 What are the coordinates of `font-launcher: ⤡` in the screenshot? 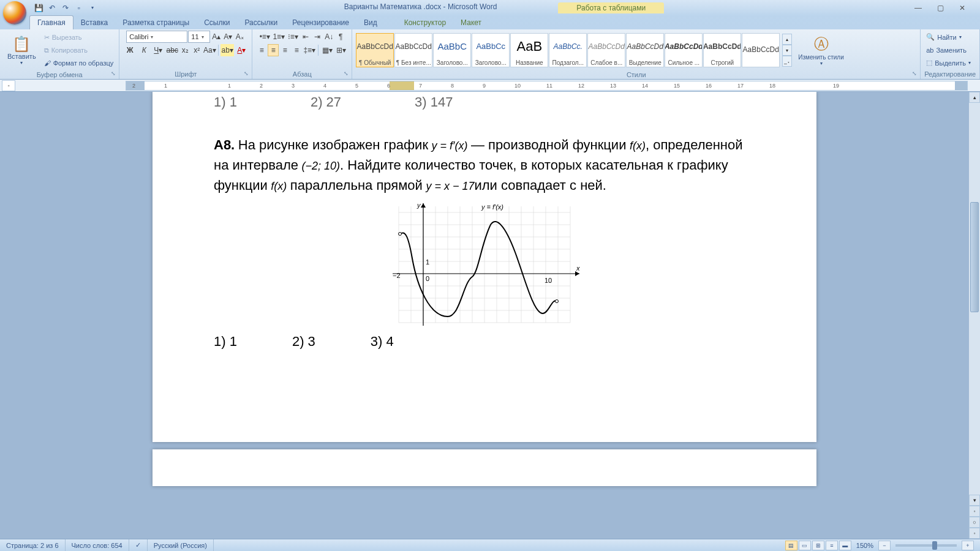 It's located at (246, 73).